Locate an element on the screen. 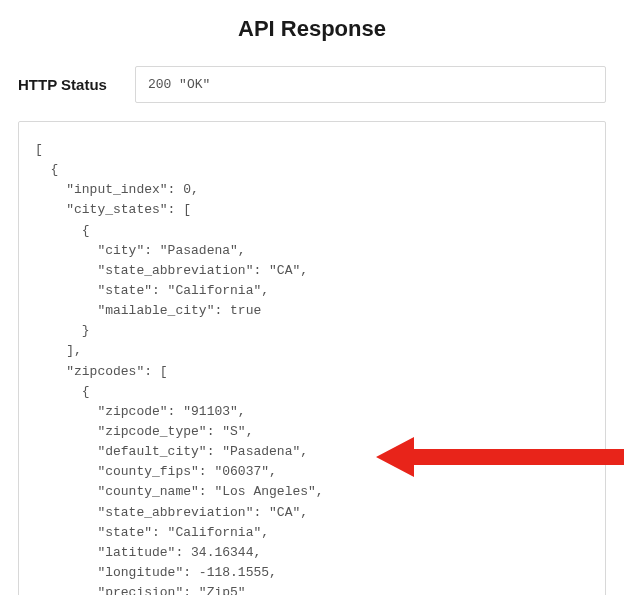 The image size is (624, 595). http-status-input is located at coordinates (370, 84).